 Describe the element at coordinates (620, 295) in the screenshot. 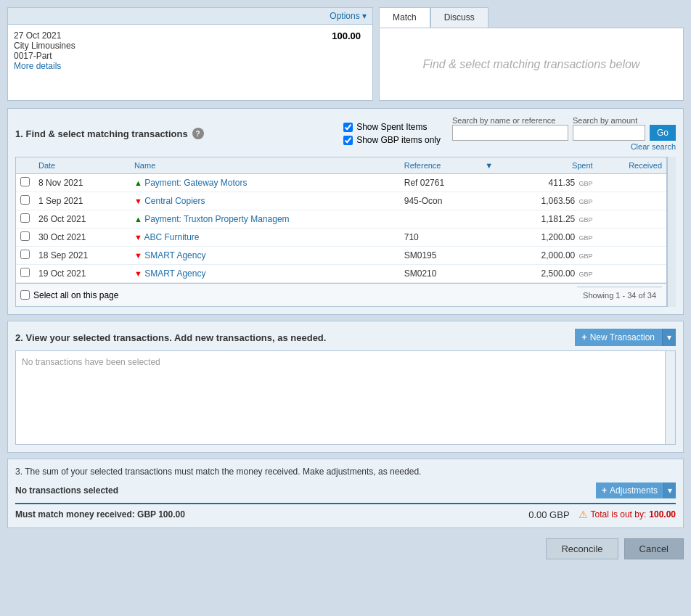

I see `showing-text: Showing 1 - 34 of 34` at that location.